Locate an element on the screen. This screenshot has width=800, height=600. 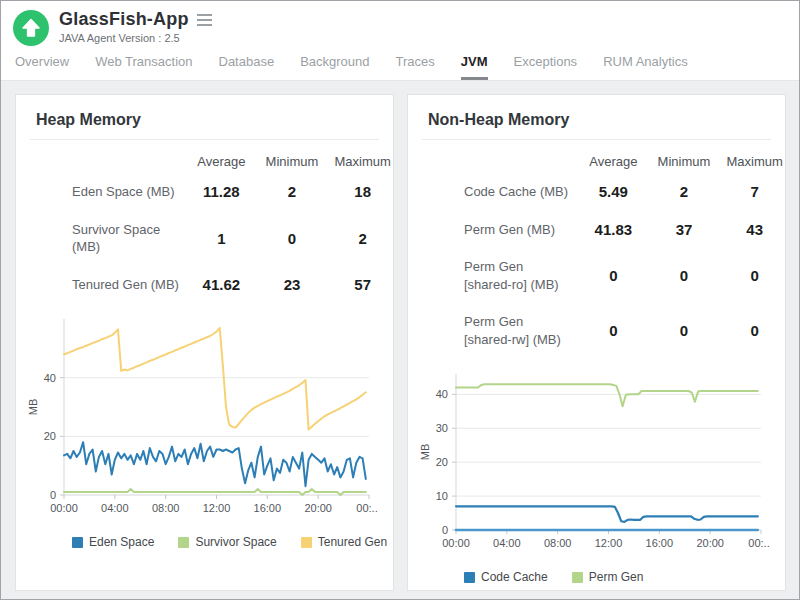
svg-text: 30 is located at coordinates (442, 429).